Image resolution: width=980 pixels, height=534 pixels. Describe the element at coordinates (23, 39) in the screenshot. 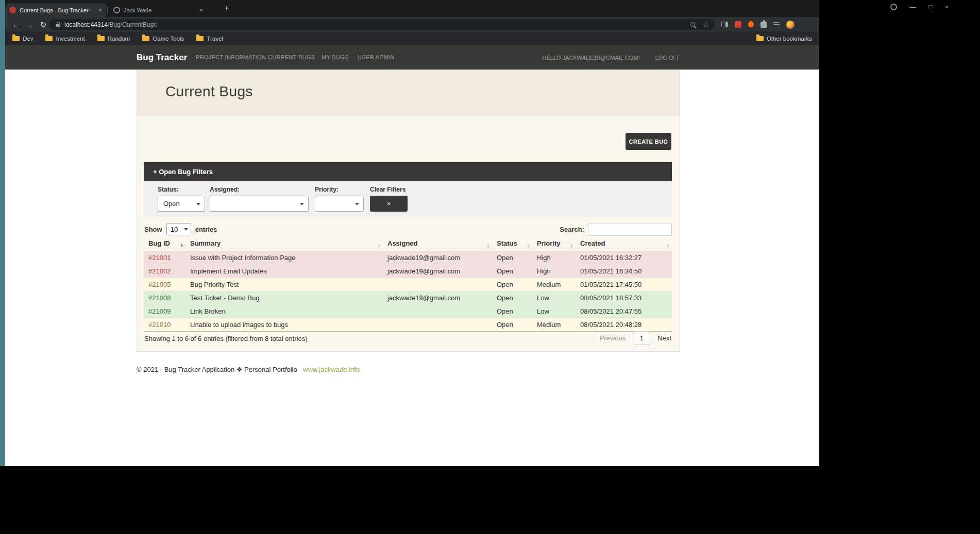

I see `bookmark-folder-dev: Dev` at that location.